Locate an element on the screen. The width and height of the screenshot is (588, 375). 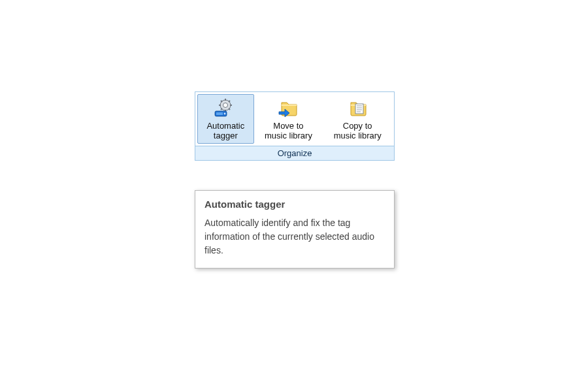
tooltip-title: Automatic tagger is located at coordinates (295, 204).